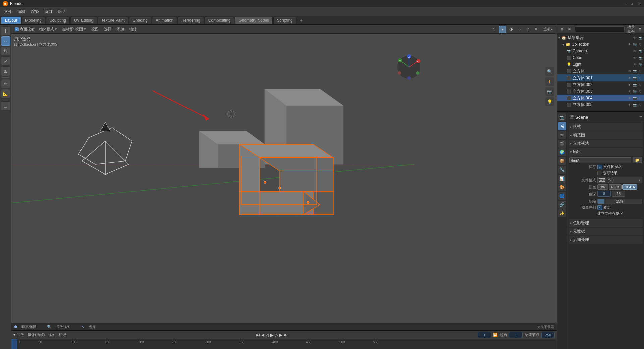  What do you see at coordinates (640, 29) in the screenshot?
I see `outliner-settings-btn: ⚙` at bounding box center [640, 29].